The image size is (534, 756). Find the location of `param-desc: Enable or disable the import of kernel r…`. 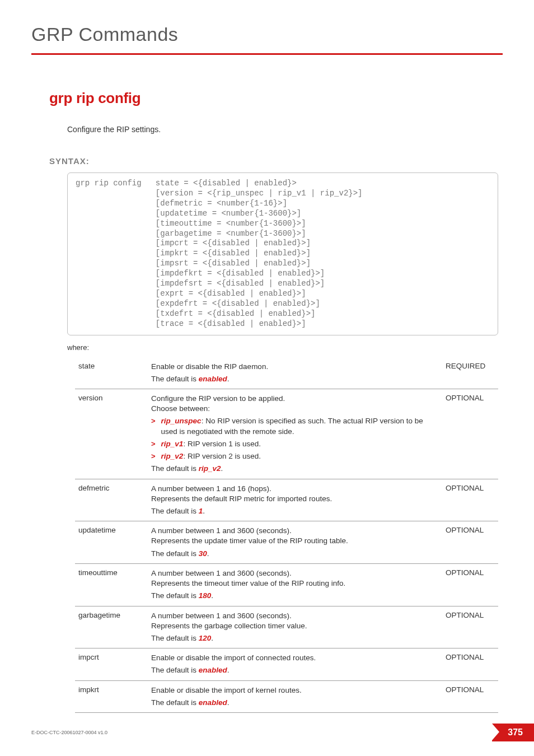

param-desc: Enable or disable the import of kernel r… is located at coordinates (295, 697).